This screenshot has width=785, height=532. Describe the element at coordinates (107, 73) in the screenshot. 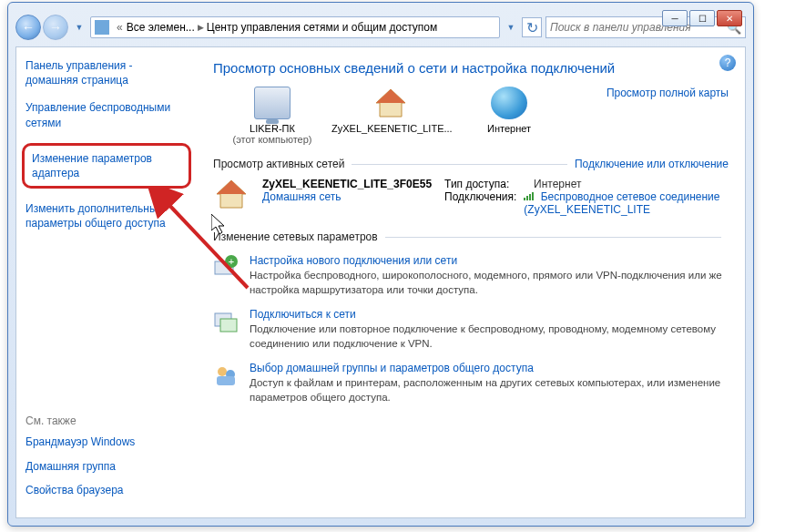

I see `sidebar-home: Панель управления - домашняя страница` at that location.